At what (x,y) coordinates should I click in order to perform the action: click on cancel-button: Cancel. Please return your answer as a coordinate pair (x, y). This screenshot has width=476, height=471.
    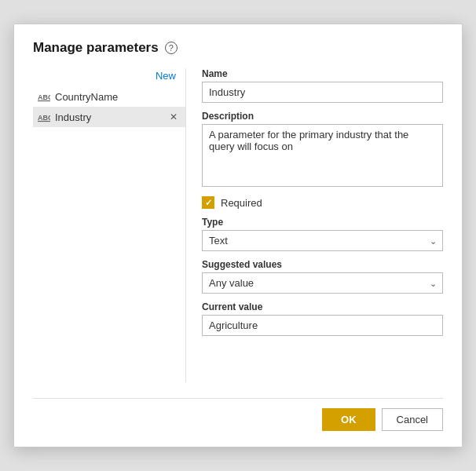
    Looking at the image, I should click on (412, 419).